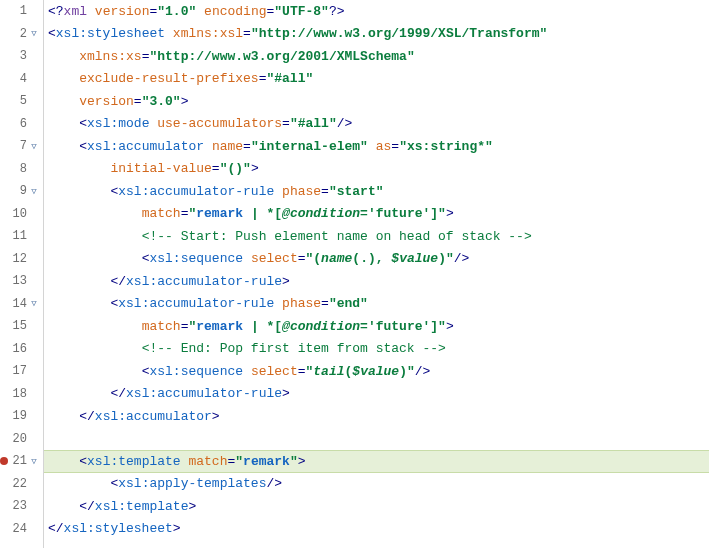 This screenshot has width=709, height=548. What do you see at coordinates (134, 462) in the screenshot?
I see `code-token: xsl:template` at bounding box center [134, 462].